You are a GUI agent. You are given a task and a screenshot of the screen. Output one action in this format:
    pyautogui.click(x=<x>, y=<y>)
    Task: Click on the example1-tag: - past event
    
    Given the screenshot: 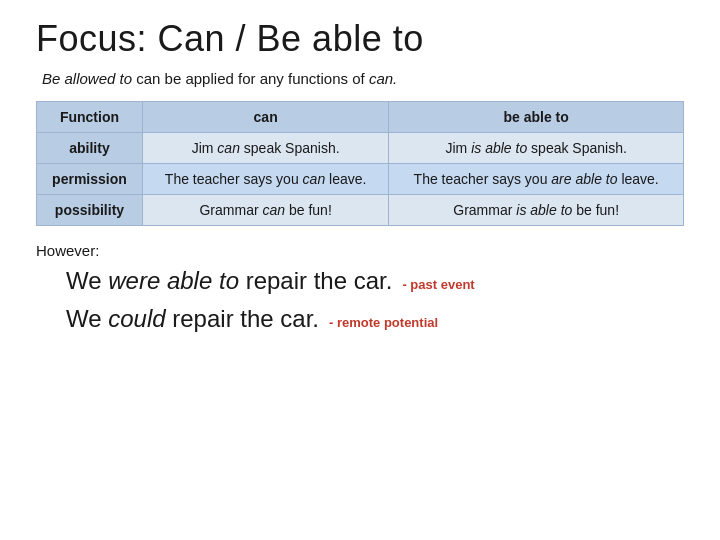 What is the action you would take?
    pyautogui.click(x=438, y=284)
    